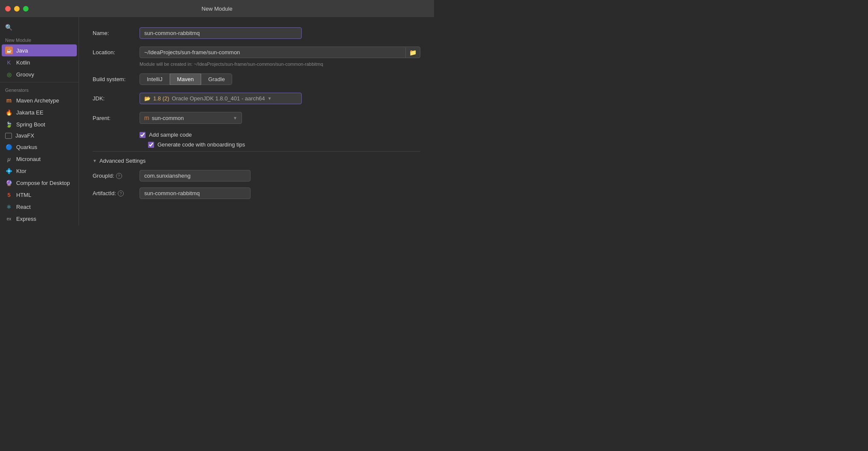 Image resolution: width=868 pixels, height=451 pixels. Describe the element at coordinates (28, 159) in the screenshot. I see `sidebar-item-label-micronaut: Micronaut` at that location.